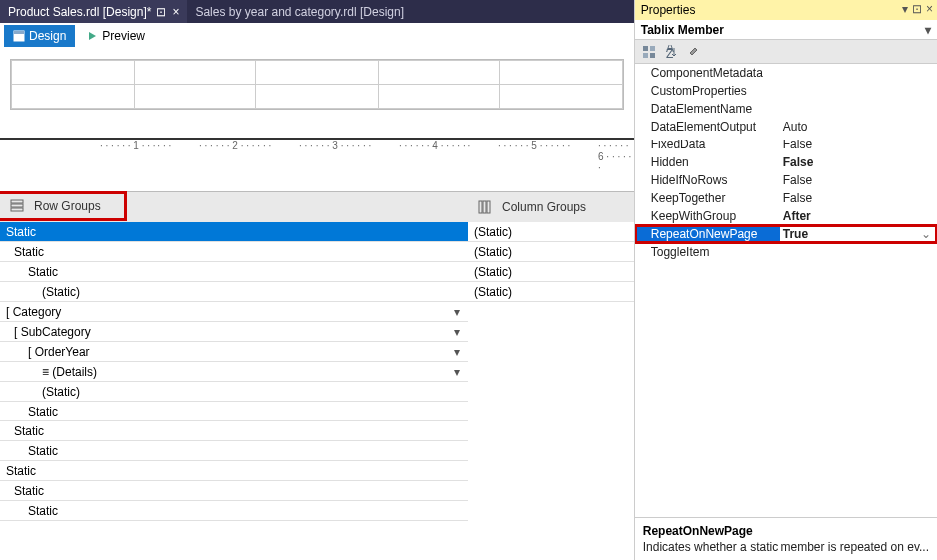  Describe the element at coordinates (905, 9) in the screenshot. I see `dropdown-icon: ▾` at that location.